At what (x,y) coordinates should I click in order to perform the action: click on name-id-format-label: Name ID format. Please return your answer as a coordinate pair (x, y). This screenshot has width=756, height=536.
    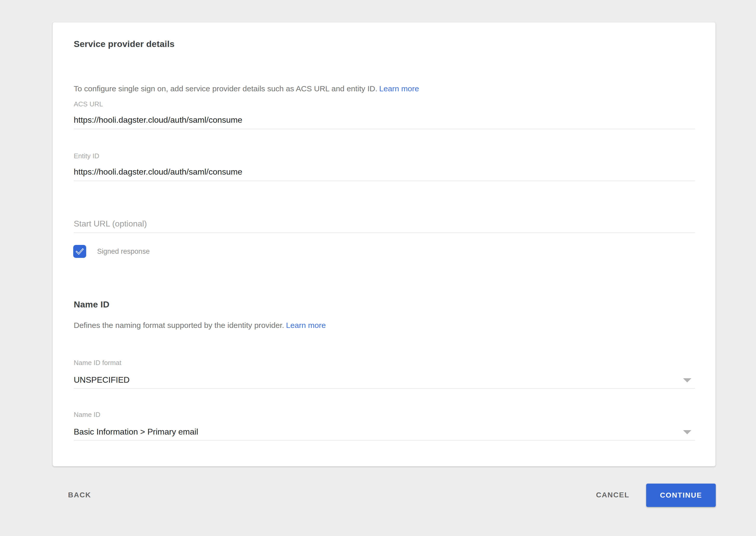
    Looking at the image, I should click on (98, 363).